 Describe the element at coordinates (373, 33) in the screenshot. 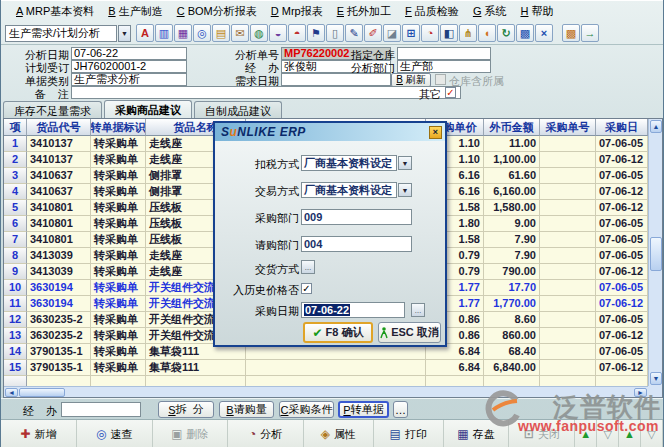

I see `edit-cancel-icon: ✐` at that location.